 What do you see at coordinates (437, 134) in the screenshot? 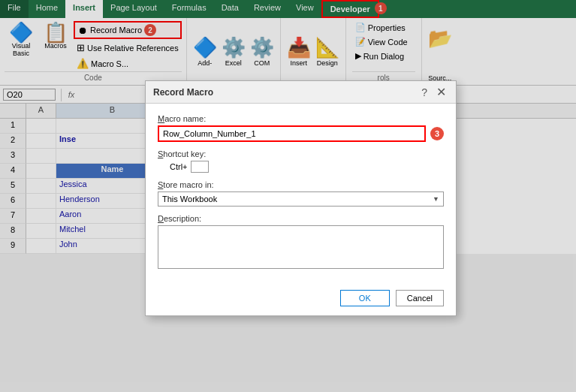
I see `macro-name-badge: 3` at bounding box center [437, 134].